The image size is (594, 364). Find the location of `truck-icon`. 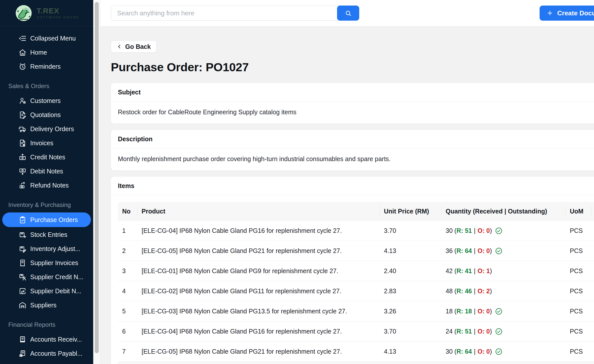

truck-icon is located at coordinates (22, 129).